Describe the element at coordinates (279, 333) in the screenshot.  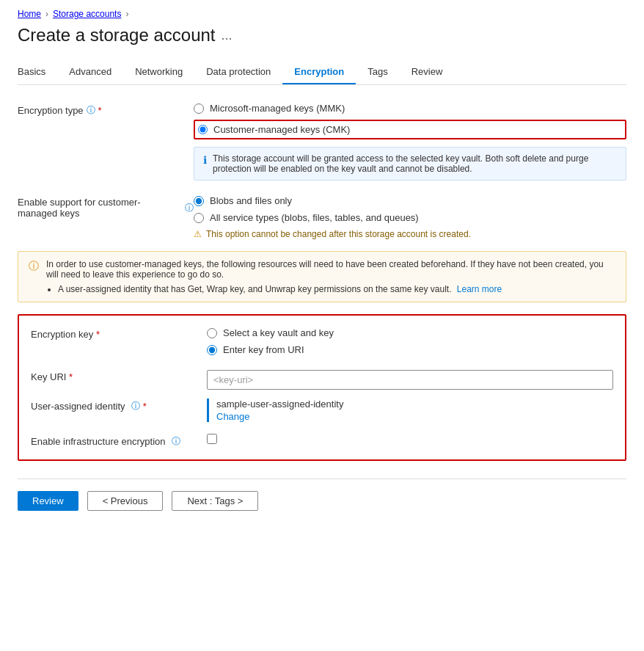
I see `select-vault-label: Select a key vault and key` at that location.